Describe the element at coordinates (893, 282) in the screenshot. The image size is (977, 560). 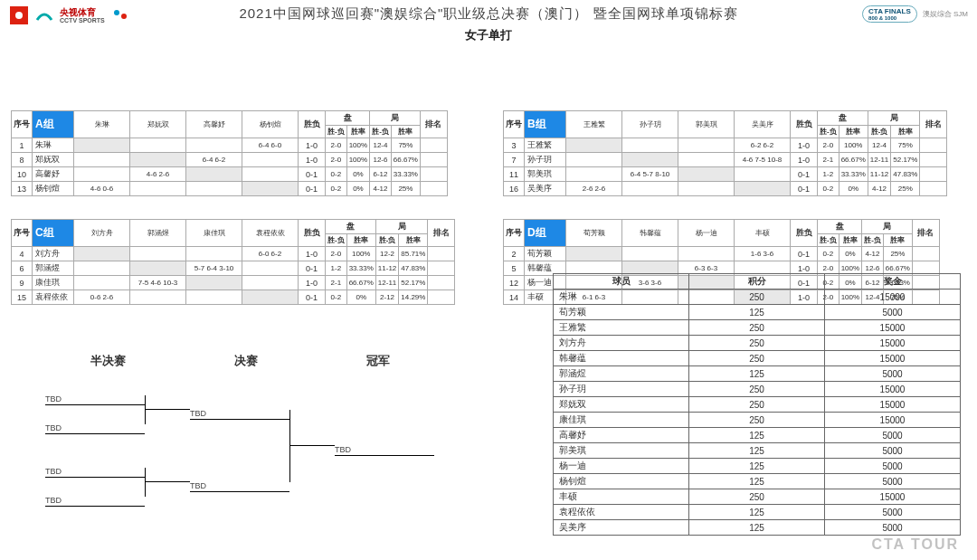
I see `col-prize: 奖金` at that location.